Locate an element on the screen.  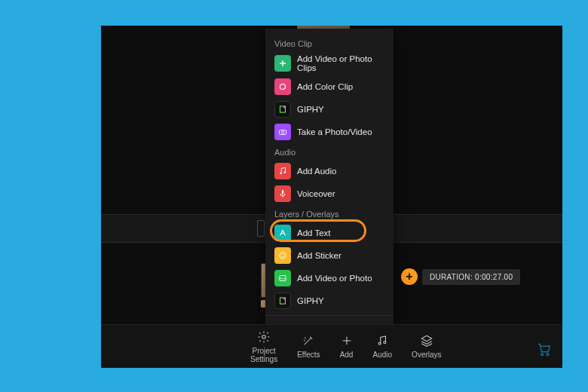
duration-label: DURATION: is located at coordinates (451, 277).